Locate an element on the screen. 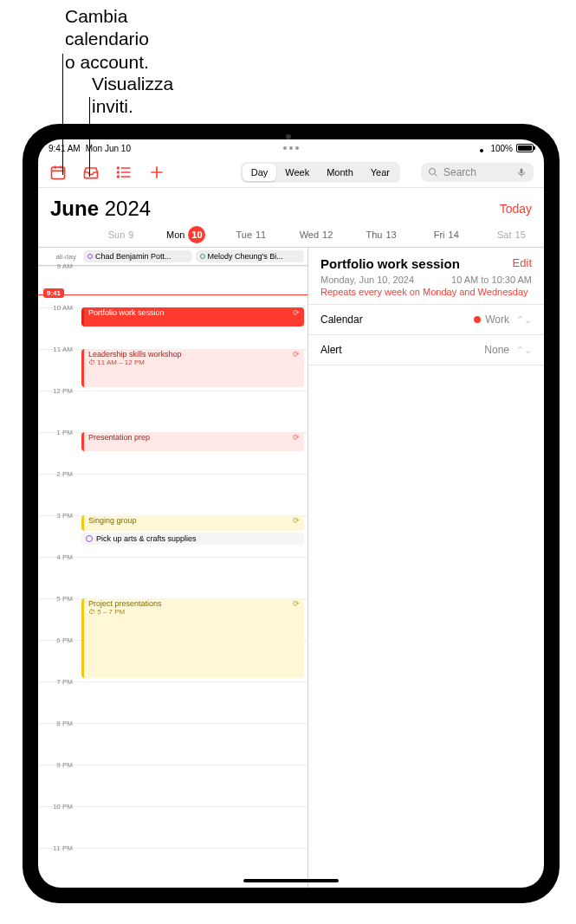 This screenshot has height=924, width=576. ipad-camera is located at coordinates (288, 137).